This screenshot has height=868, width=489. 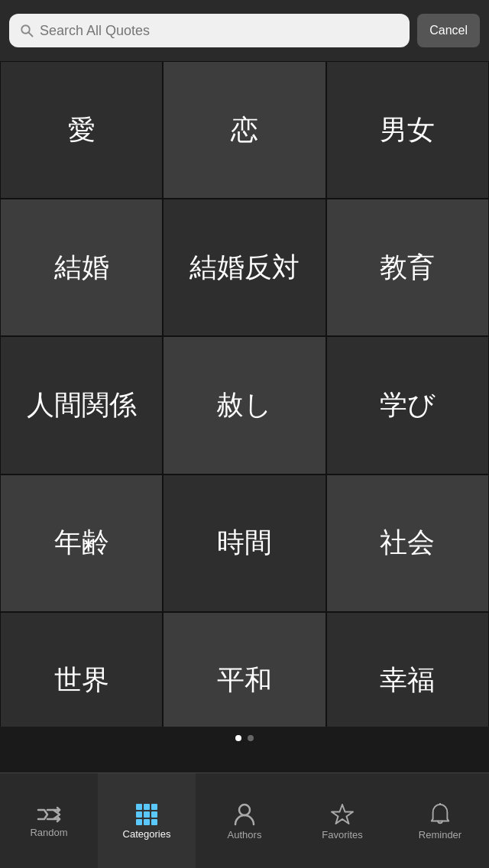 What do you see at coordinates (244, 738) in the screenshot?
I see `pagination-dots` at bounding box center [244, 738].